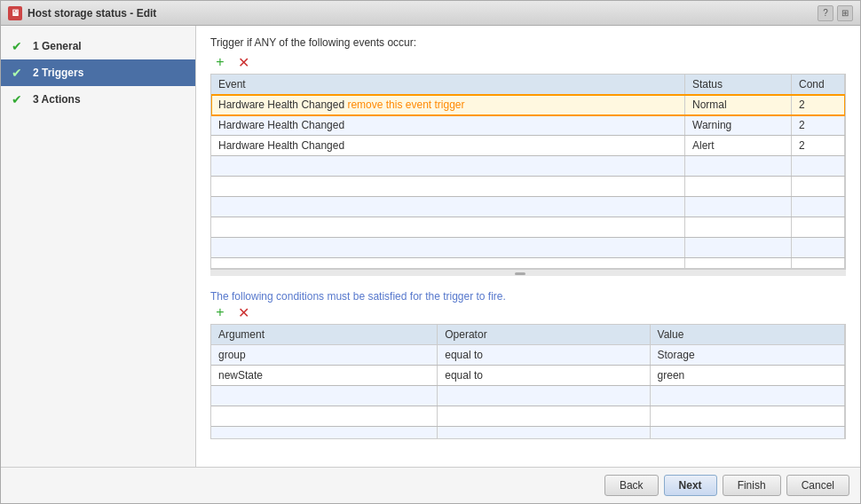 This screenshot has height=504, width=861. I want to click on sidebar-label-general: 1 General, so click(57, 46).